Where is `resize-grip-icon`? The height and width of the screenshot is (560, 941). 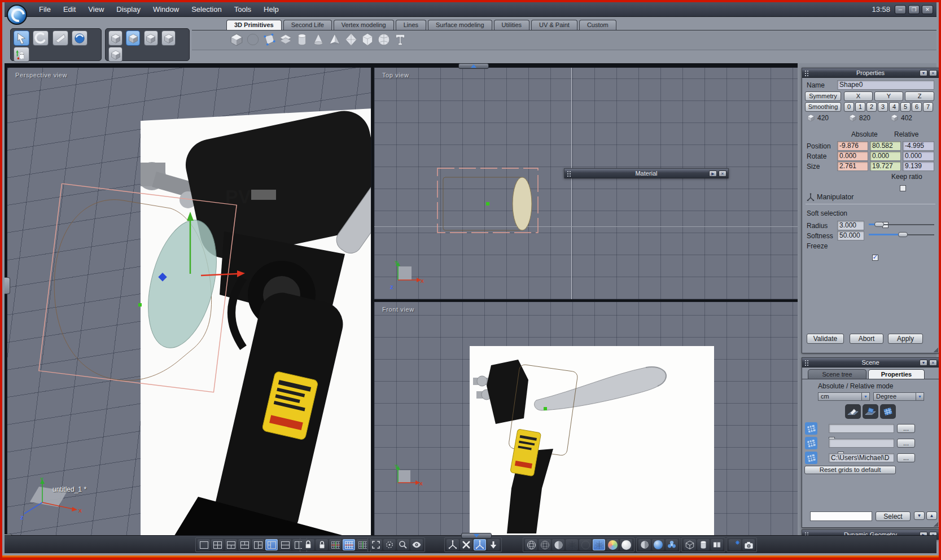 resize-grip-icon is located at coordinates (936, 350).